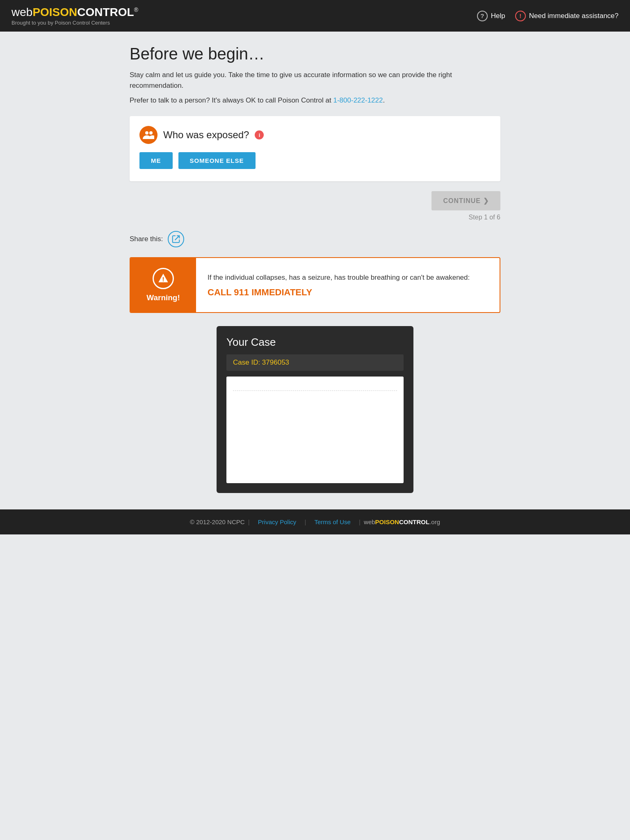 The image size is (630, 840). Describe the element at coordinates (176, 239) in the screenshot. I see `share-button` at that location.